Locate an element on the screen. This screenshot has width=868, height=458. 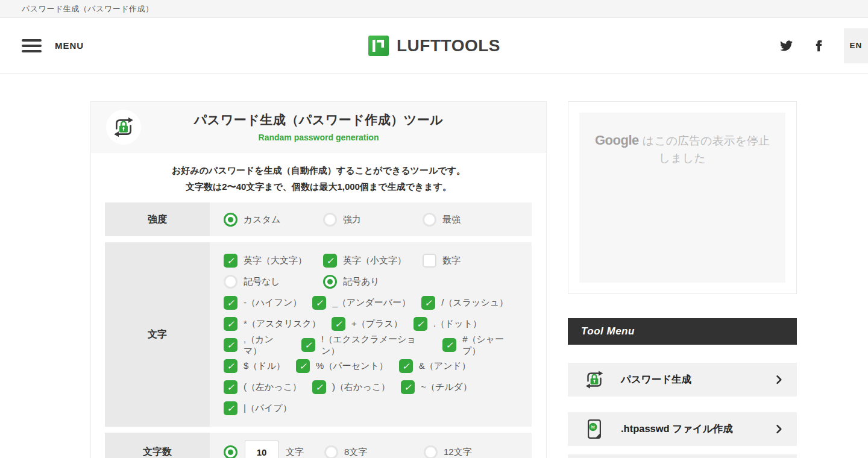
checkbox-label: )（右かっこ） is located at coordinates (361, 387).